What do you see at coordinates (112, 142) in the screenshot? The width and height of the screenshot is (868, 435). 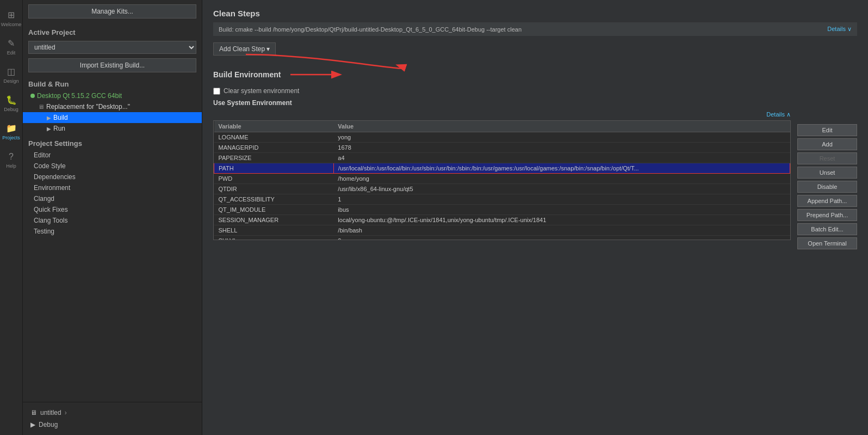 I see `project-settings-title: Project Settings` at bounding box center [112, 142].